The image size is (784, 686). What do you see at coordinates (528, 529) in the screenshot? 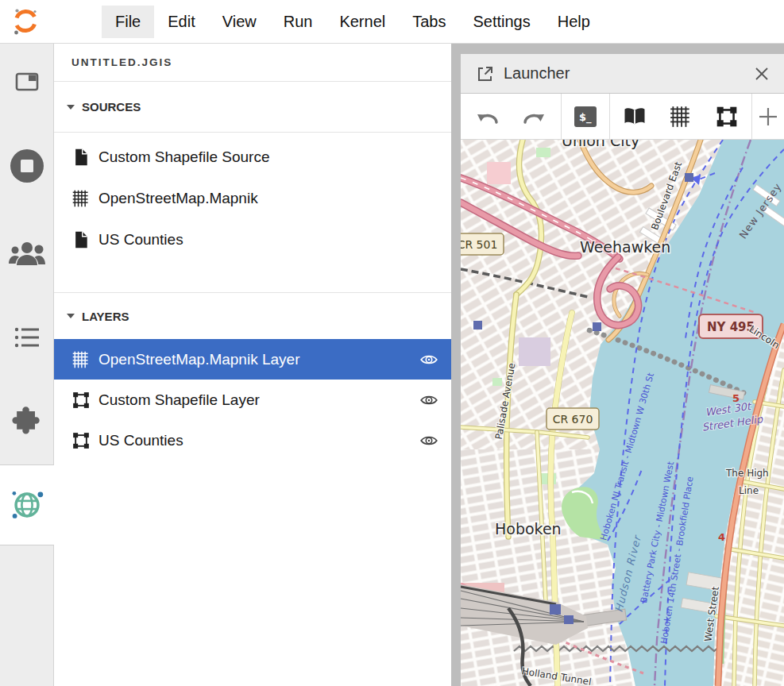
I see `map-label-hoboken: Hoboken` at bounding box center [528, 529].